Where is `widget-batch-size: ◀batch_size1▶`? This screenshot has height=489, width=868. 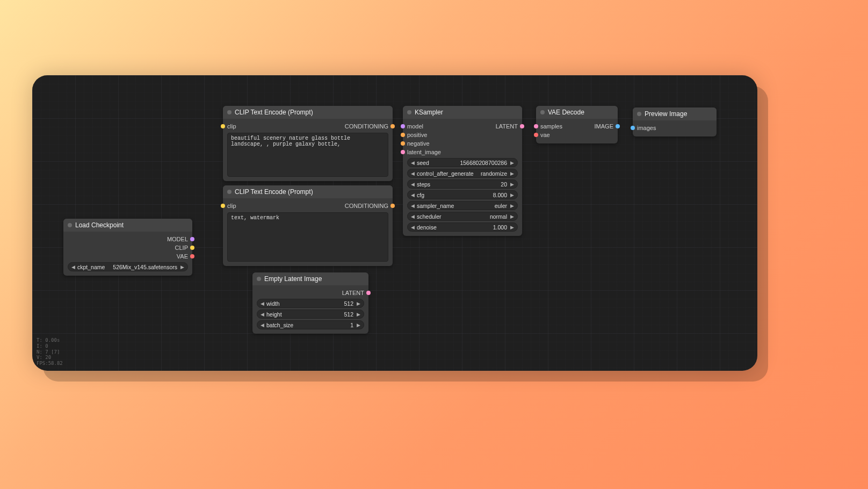
widget-batch-size: ◀batch_size1▶ is located at coordinates (310, 325).